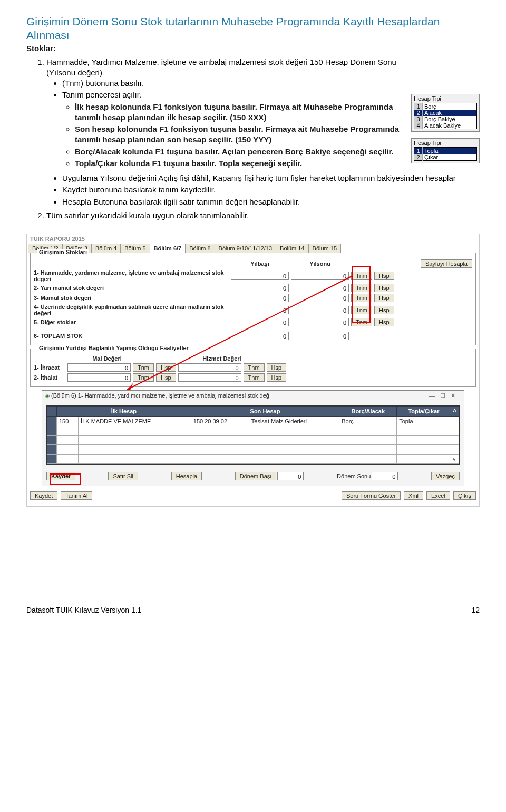  What do you see at coordinates (76, 496) in the screenshot?
I see `bottom-tanimal-button: Tanım Al` at bounding box center [76, 496].